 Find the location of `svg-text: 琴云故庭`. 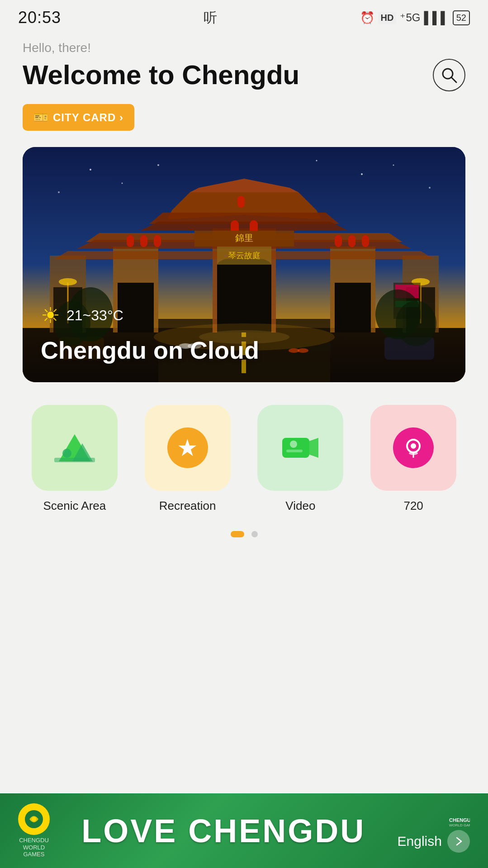

svg-text: 琴云故庭 is located at coordinates (244, 256).